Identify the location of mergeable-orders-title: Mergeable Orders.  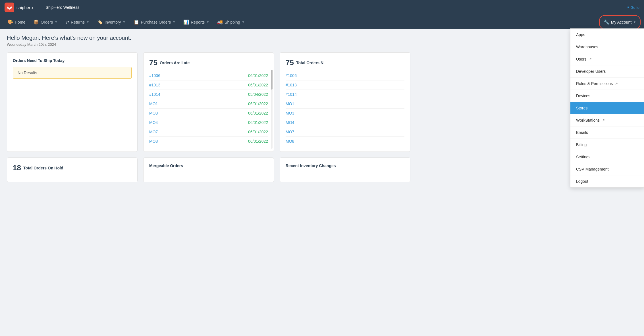
(209, 166).